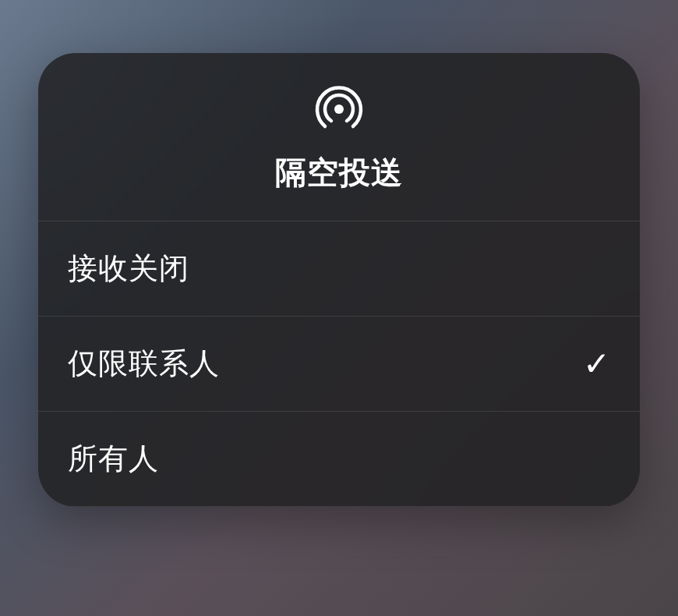  What do you see at coordinates (339, 109) in the screenshot?
I see `airdrop-icon` at bounding box center [339, 109].